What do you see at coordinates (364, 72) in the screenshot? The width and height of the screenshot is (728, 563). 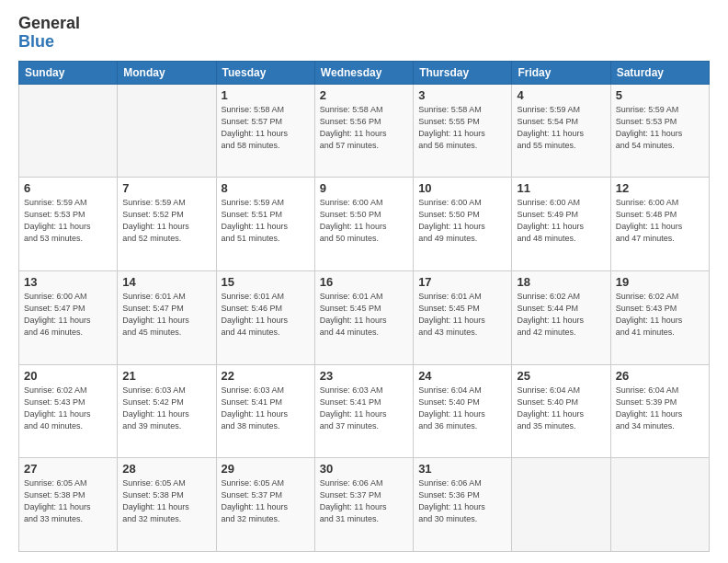 I see `weekday-header-wednesday: Wednesday` at bounding box center [364, 72].